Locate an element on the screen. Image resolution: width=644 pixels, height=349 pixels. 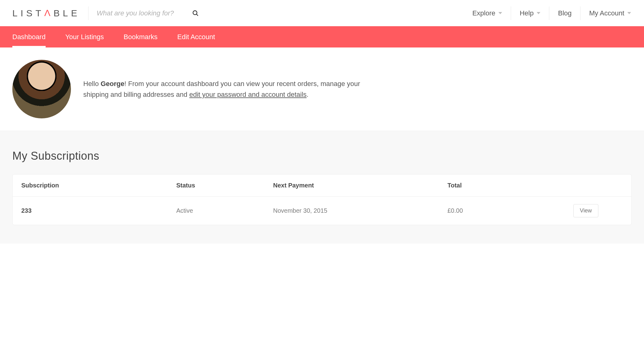
tab-your-listings-label: Your Listings is located at coordinates (85, 37).